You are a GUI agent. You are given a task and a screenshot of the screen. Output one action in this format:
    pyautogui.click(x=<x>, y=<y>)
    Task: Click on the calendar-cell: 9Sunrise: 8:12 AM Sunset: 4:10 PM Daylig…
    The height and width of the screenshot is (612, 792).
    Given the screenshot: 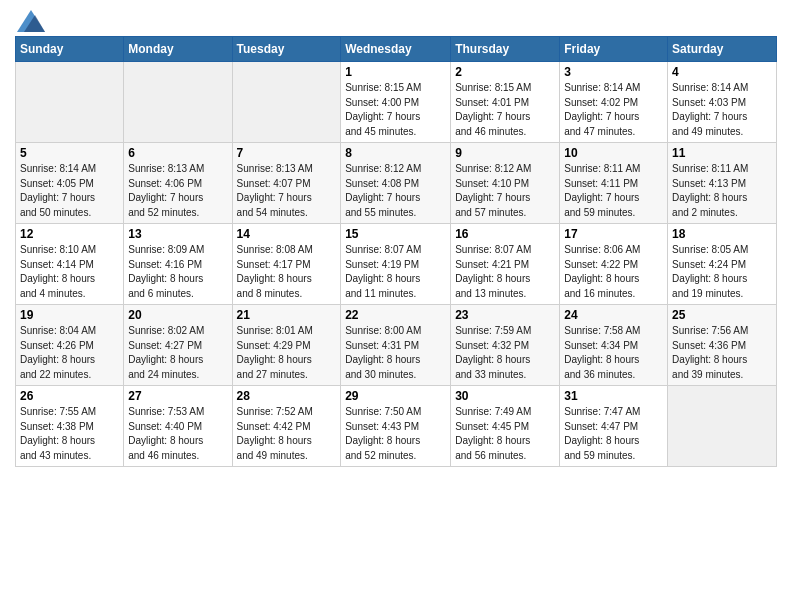 What is the action you would take?
    pyautogui.click(x=506, y=184)
    